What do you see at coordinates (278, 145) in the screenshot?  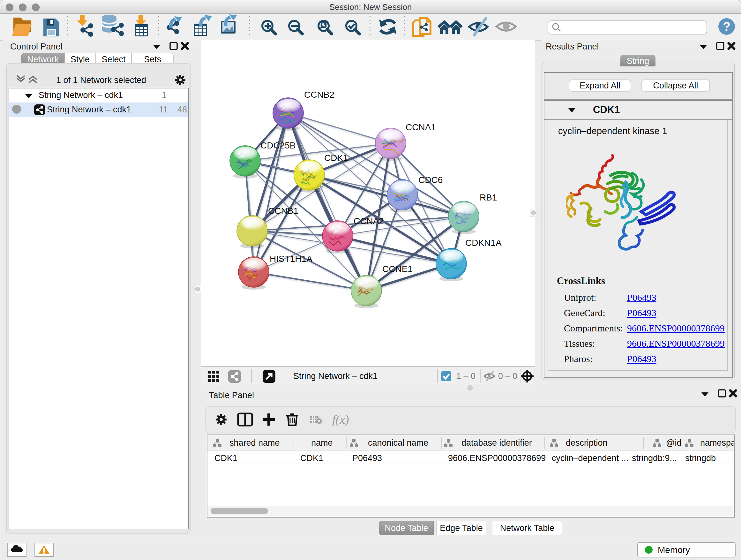 I see `svg-text: CDC25B` at bounding box center [278, 145].